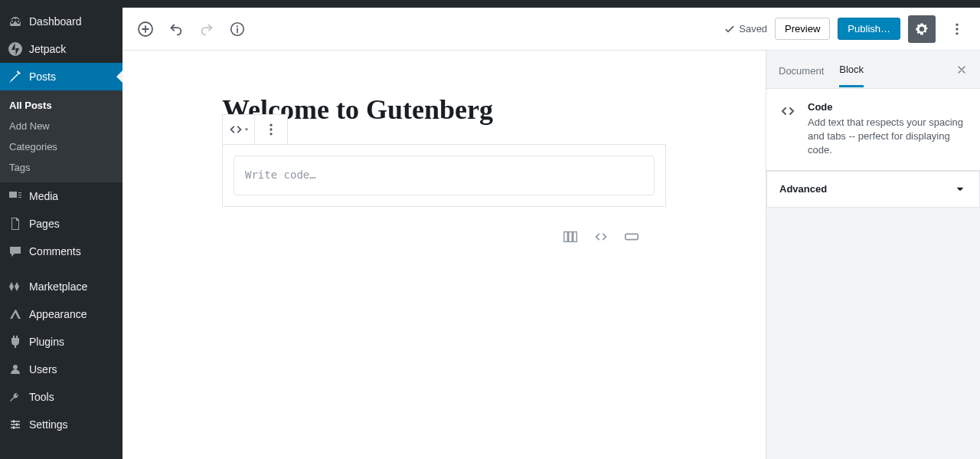 Image resolution: width=980 pixels, height=459 pixels. What do you see at coordinates (271, 130) in the screenshot?
I see `more-vertical-icon` at bounding box center [271, 130].